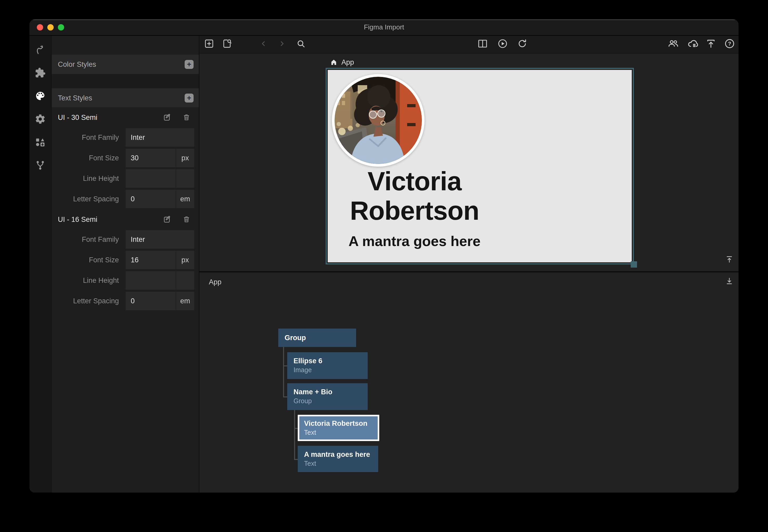 This screenshot has height=532, width=768. I want to click on profile-photo, so click(378, 120).